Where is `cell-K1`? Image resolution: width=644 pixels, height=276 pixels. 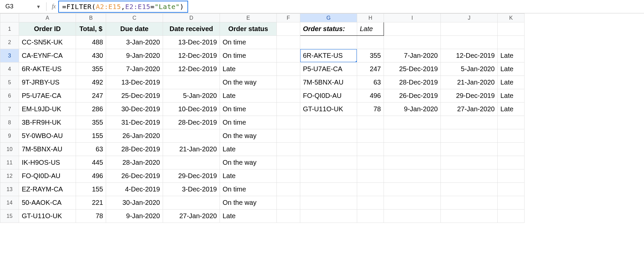
cell-K1 is located at coordinates (511, 29).